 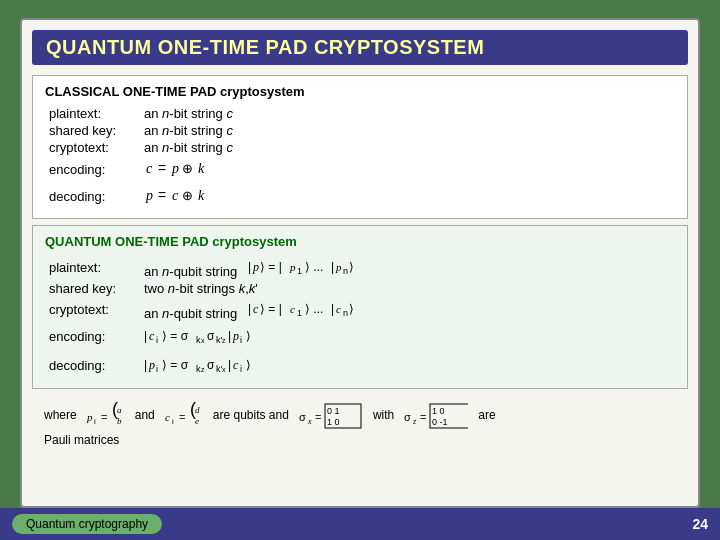 I want to click on where-label: where, so click(x=60, y=415).